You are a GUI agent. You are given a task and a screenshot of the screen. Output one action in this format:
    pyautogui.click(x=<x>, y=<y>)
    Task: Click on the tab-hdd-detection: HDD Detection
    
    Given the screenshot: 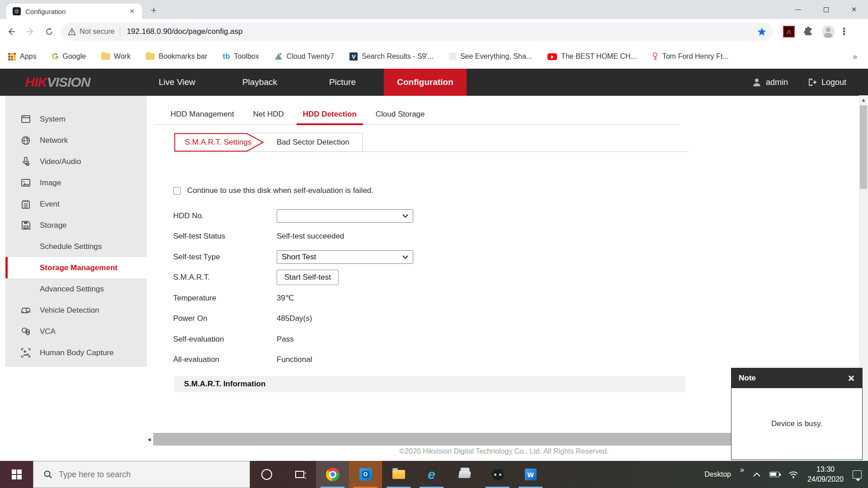 What is the action you would take?
    pyautogui.click(x=330, y=114)
    